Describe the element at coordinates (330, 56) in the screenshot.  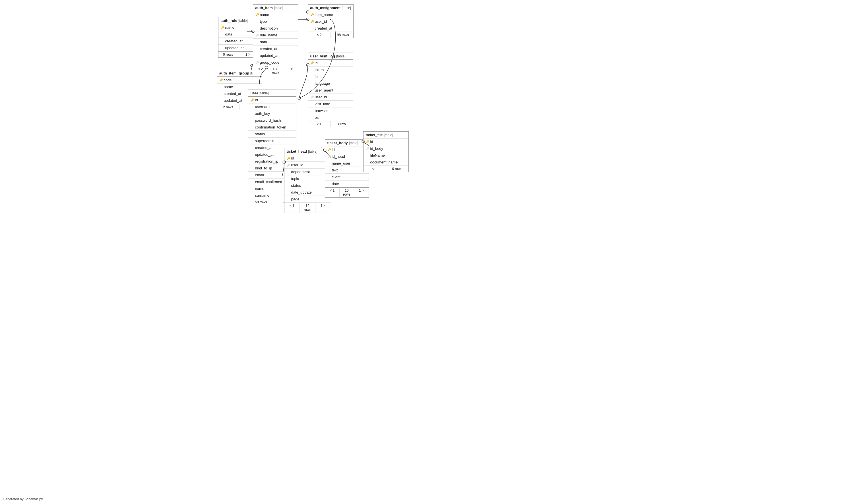
I see `table-user-visit-log-header: user_visit_log[table]` at that location.